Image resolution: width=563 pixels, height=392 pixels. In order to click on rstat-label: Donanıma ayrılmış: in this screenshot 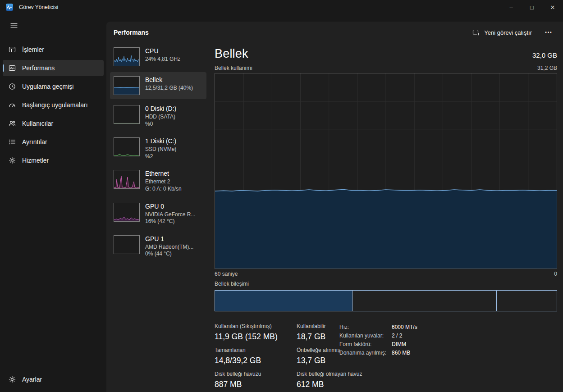, I will do `click(366, 353)`.